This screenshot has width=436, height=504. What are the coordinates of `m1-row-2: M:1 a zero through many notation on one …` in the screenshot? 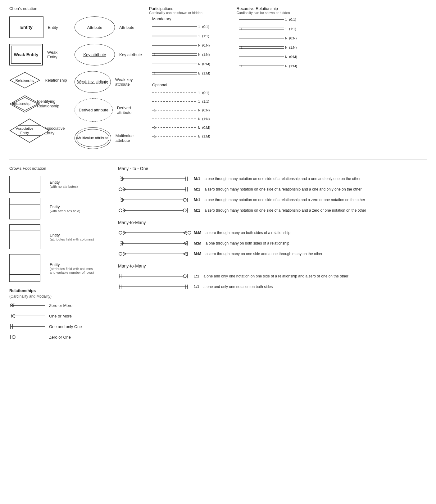 It's located at (272, 189).